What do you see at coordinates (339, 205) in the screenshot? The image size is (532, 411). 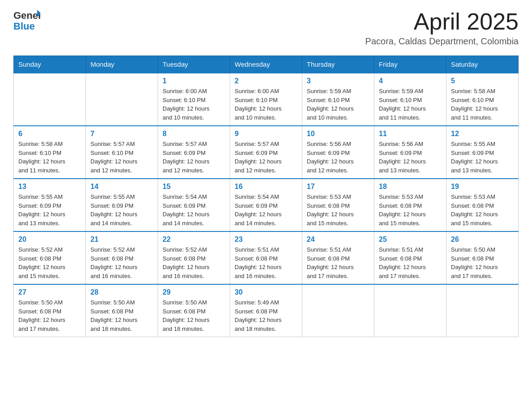 I see `calendar-cell-17-2-4: 17Sunrise: 5:53 AMSunset: 6:08 PMDayligh…` at bounding box center [339, 205].